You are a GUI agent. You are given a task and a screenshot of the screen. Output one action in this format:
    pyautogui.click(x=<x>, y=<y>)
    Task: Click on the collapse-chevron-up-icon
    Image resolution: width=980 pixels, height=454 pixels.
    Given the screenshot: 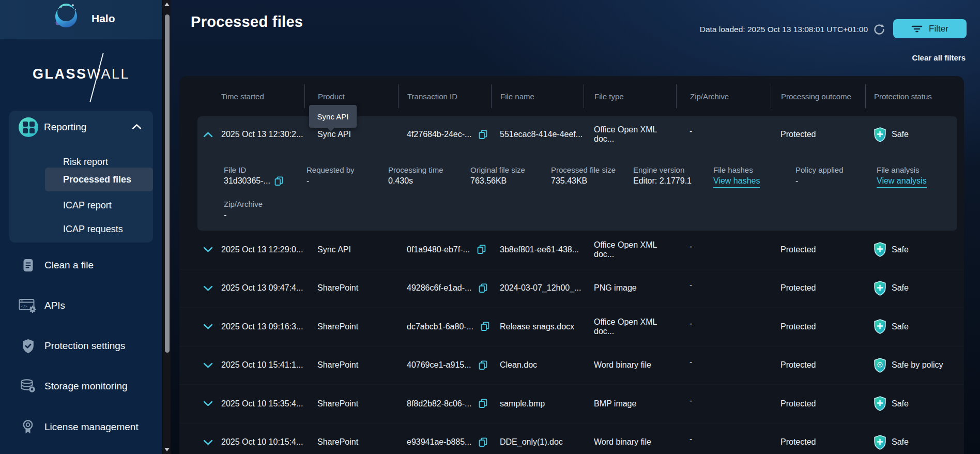 What is the action you would take?
    pyautogui.click(x=208, y=134)
    